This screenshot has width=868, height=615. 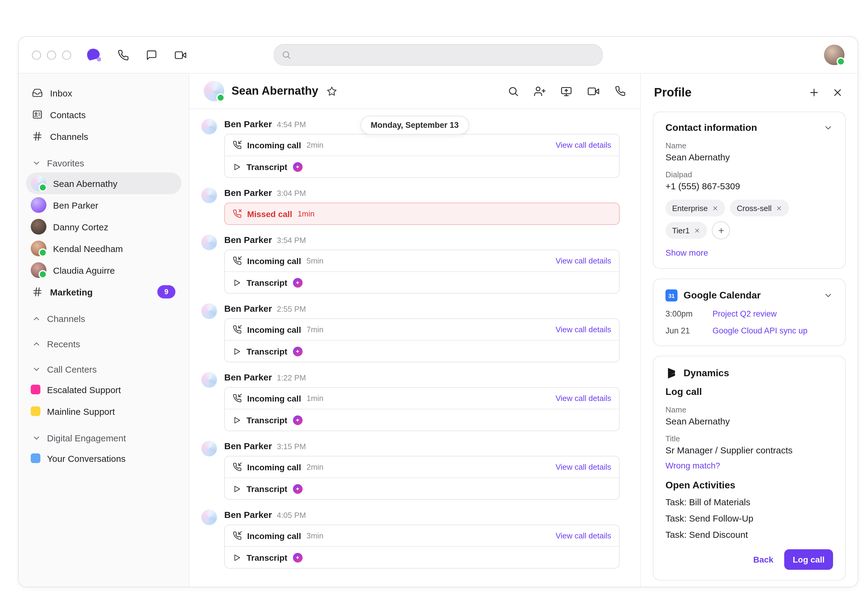 I want to click on sidebar-item-label: Your Conversations, so click(x=86, y=458).